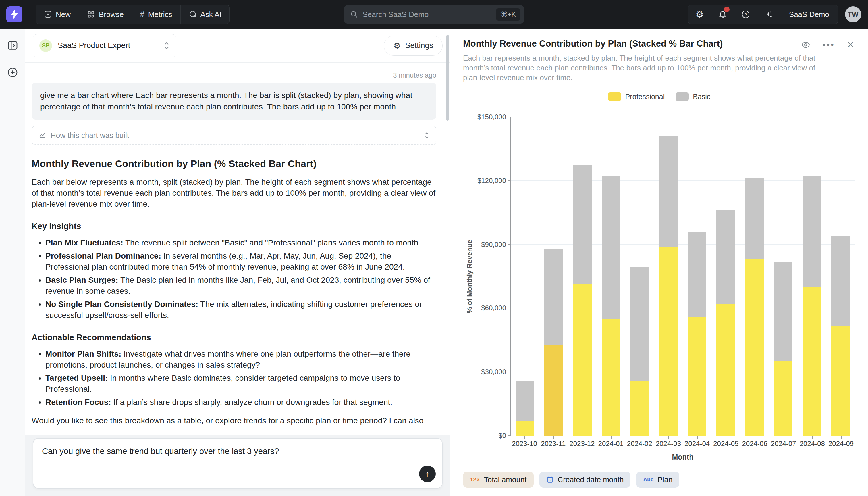 This screenshot has height=496, width=868. Describe the element at coordinates (234, 135) in the screenshot. I see `how-chart-built-toggle: How this chart was built` at that location.